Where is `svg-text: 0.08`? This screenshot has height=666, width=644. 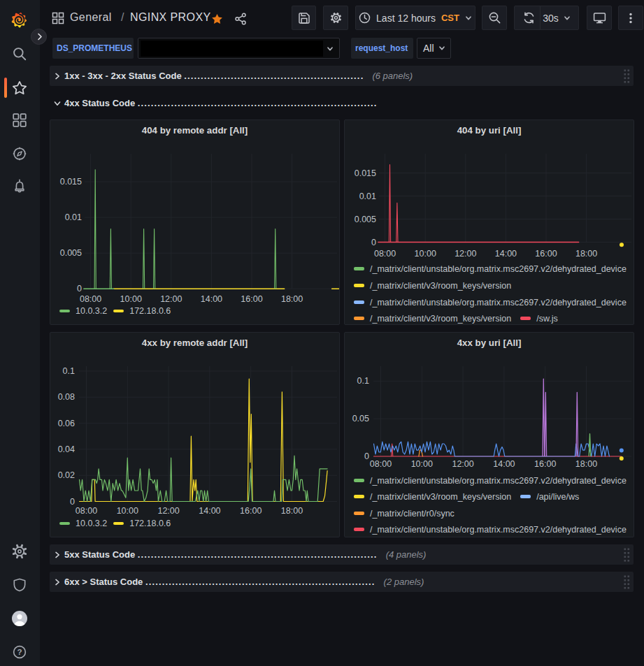 svg-text: 0.08 is located at coordinates (66, 397).